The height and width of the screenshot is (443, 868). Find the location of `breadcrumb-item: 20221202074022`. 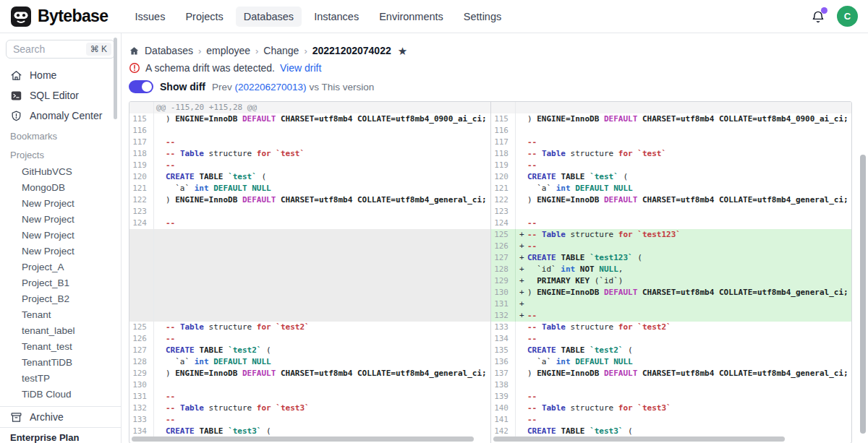

breadcrumb-item: 20221202074022 is located at coordinates (352, 51).